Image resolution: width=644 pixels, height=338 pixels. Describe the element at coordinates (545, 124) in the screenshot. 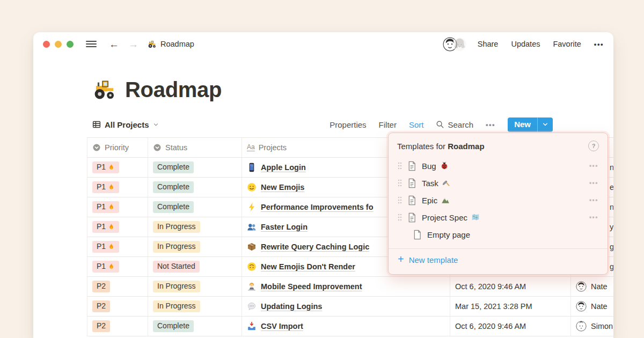

I see `new-dropdown-button` at that location.